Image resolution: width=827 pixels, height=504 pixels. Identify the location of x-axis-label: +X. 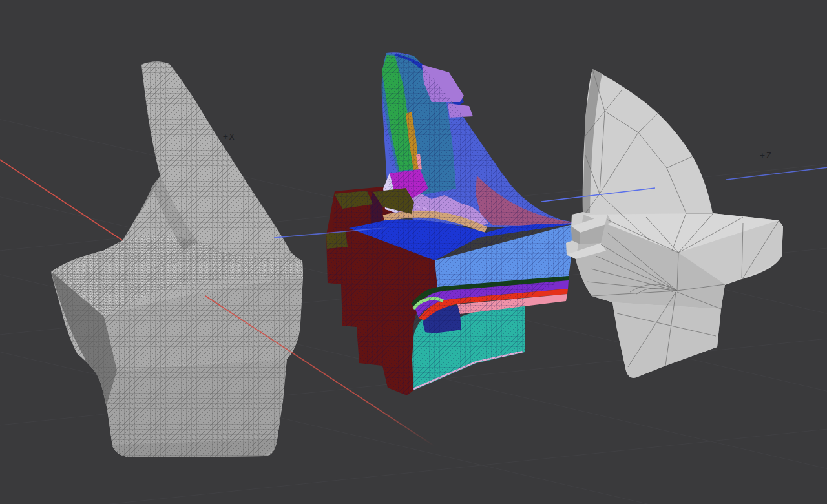
(229, 137).